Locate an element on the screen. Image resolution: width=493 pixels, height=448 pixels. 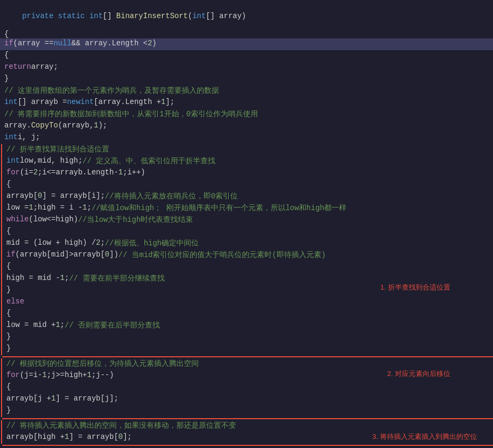
if-cond2: && array.Length < is located at coordinates (110, 43).